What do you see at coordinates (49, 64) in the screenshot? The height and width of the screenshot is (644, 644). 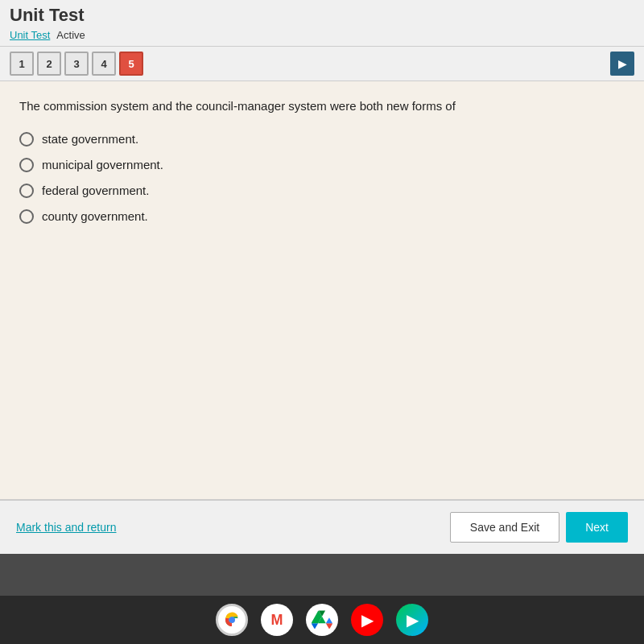 I see `tab-2: 2` at bounding box center [49, 64].